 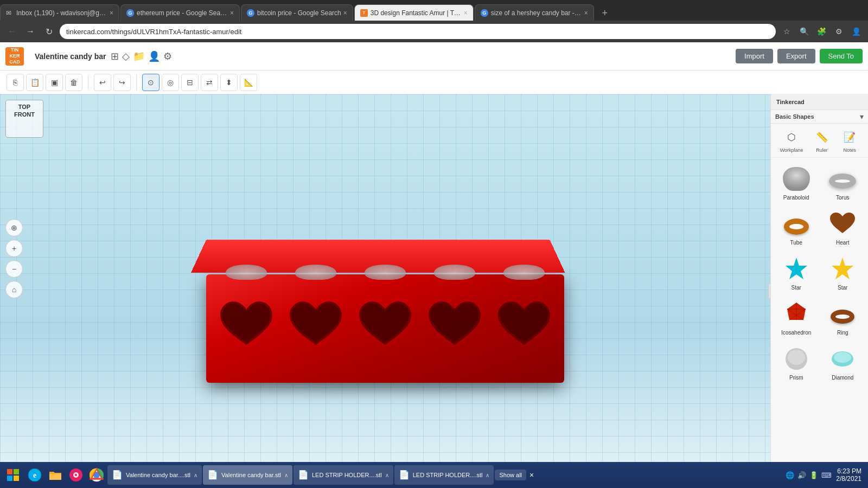 What do you see at coordinates (343, 475) in the screenshot?
I see `taskbar-item-3: 📄 LED STRIP HOLDER....stl ∧` at bounding box center [343, 475].